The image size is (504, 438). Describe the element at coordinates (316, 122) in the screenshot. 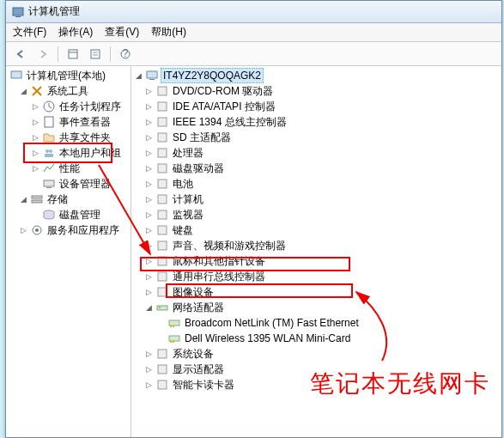

I see `device-category: ▷IEEE 1394 总线主控制器` at that location.